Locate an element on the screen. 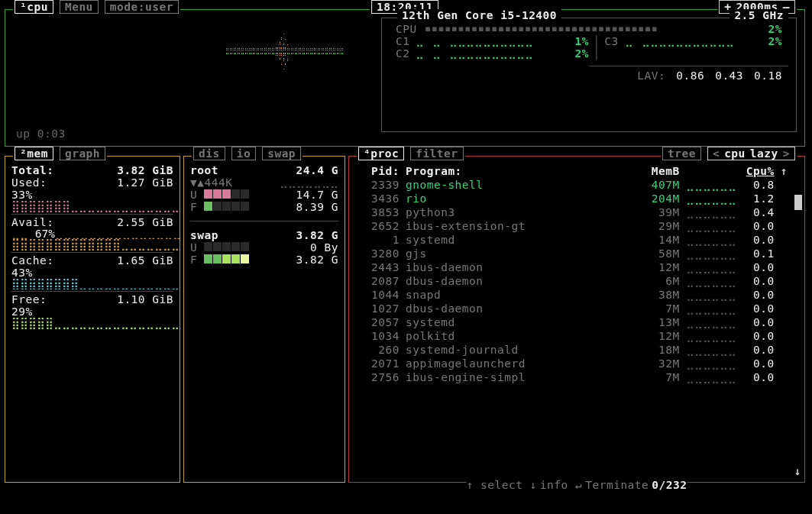 The height and width of the screenshot is (514, 812). cpu-detail-box: 12th Gen Core i5-12400 2.5 GHz CPU ▪▪▪▪▪… is located at coordinates (589, 75).